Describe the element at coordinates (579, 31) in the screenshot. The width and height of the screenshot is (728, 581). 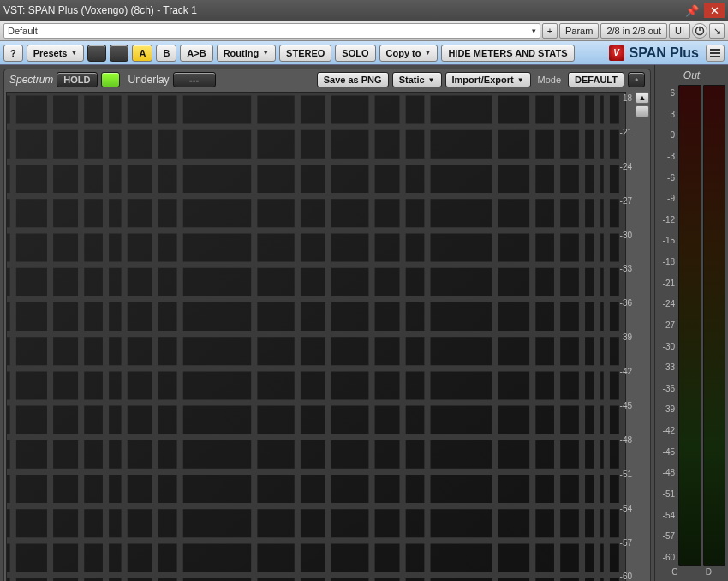
I see `param-button: Param` at that location.